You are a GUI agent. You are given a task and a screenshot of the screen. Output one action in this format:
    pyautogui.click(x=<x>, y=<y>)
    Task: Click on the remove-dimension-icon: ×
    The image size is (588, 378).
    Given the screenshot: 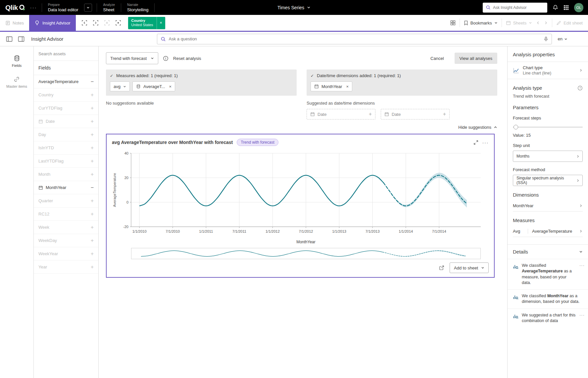 What is the action you would take?
    pyautogui.click(x=347, y=87)
    